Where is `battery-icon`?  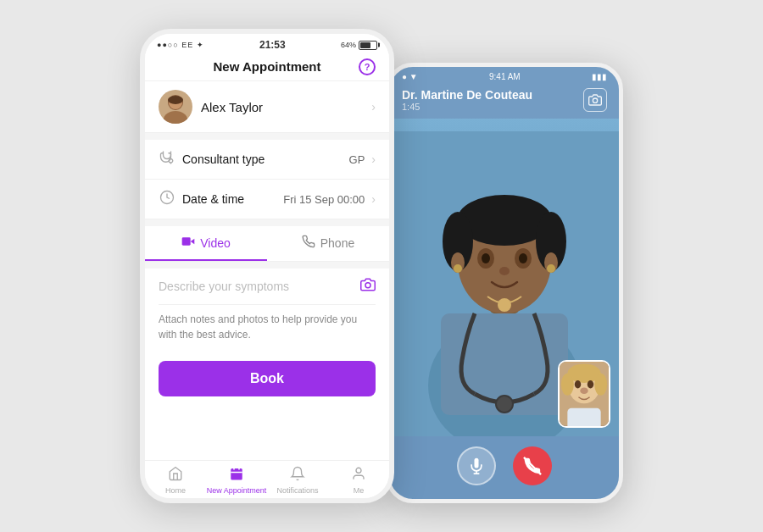
battery-icon is located at coordinates (368, 46).